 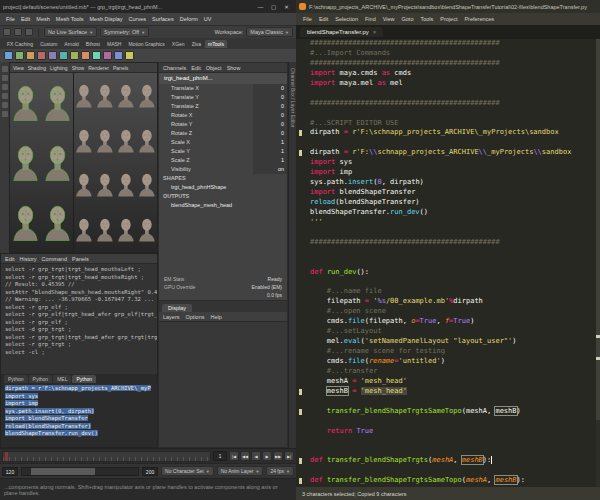 What do you see at coordinates (292, 255) in the screenshot?
I see `sidebar-tab-strip: Channel Box / Layer Editor` at bounding box center [292, 255].